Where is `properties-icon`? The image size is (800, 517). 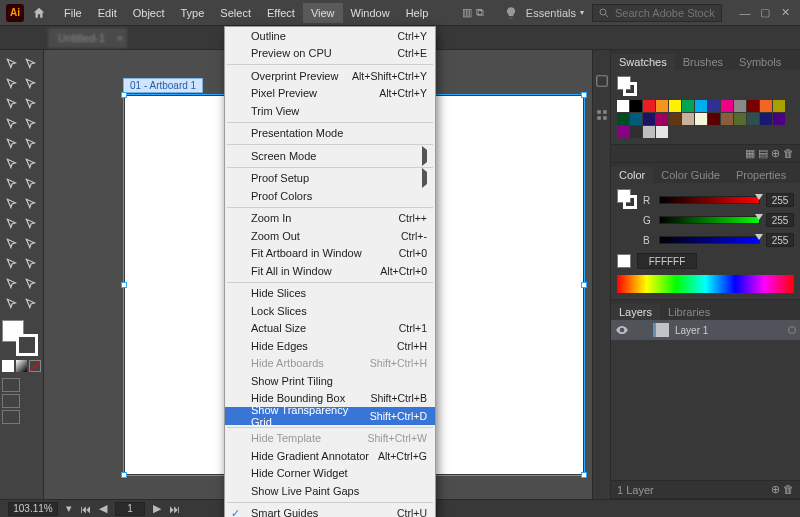
properties-icon is located at coordinates (602, 81).